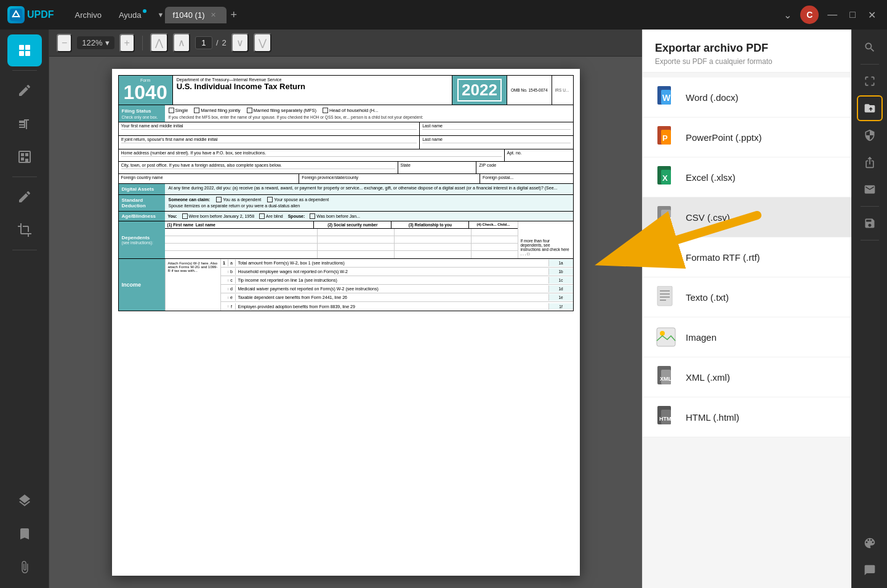 This screenshot has width=887, height=588. I want to click on page-first-btn: ⋀, so click(159, 43).